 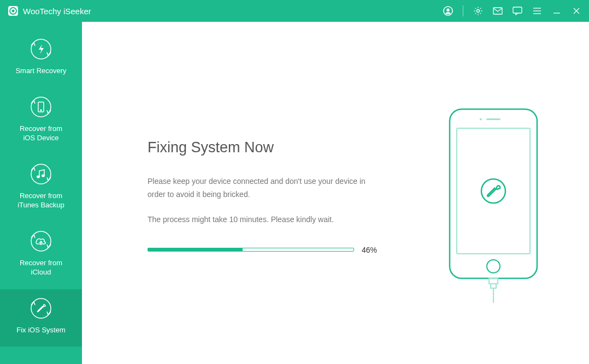 What do you see at coordinates (448, 11) in the screenshot?
I see `account-icon` at bounding box center [448, 11].